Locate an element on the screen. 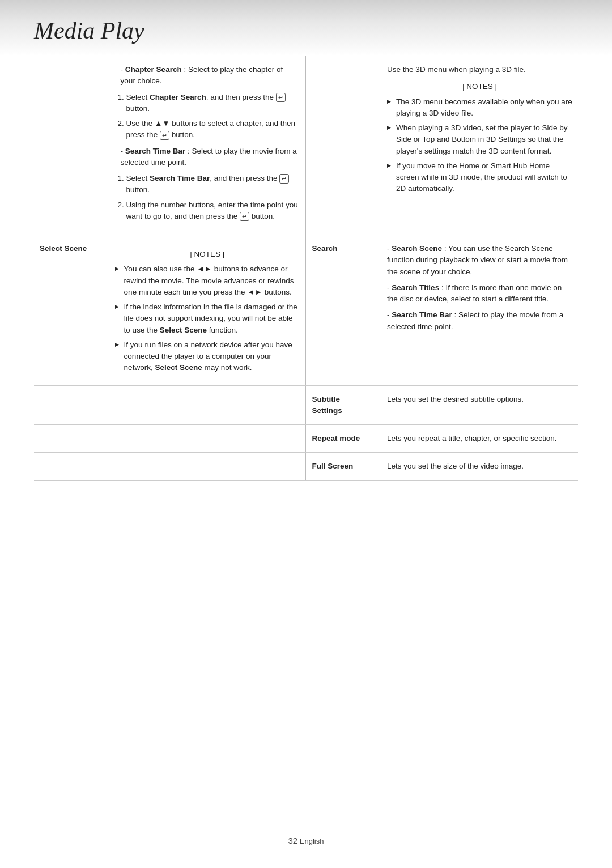 The width and height of the screenshot is (612, 868). notes-list-right: The 3D menu becomes available only when … is located at coordinates (479, 146).